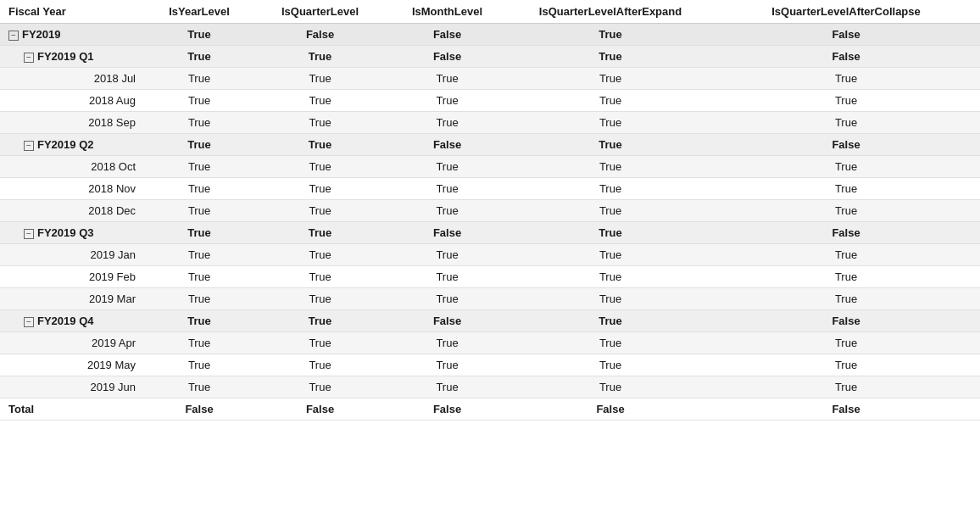  I want to click on fiscal-year-cell: 2019 Jan, so click(72, 255).